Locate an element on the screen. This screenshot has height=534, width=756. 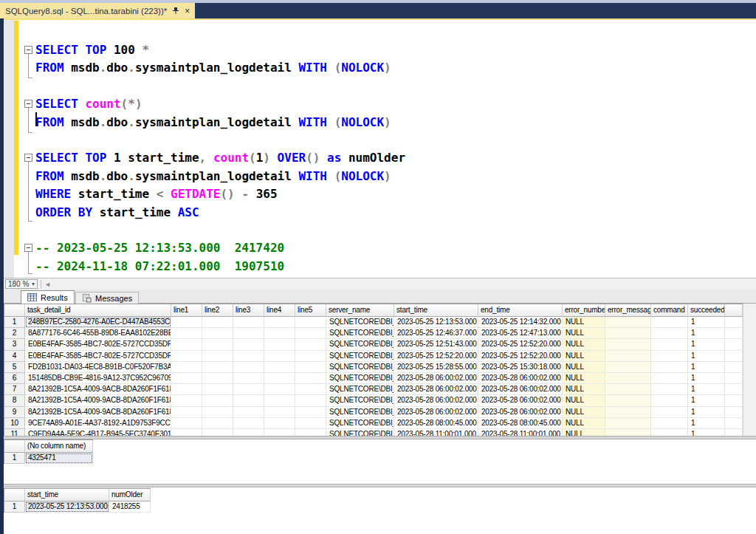
column-header: task_detail_id is located at coordinates (98, 310).